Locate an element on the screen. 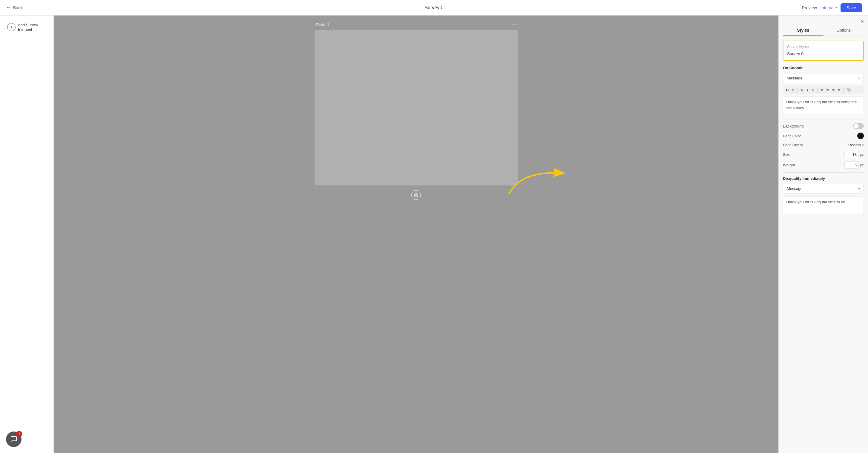 Image resolution: width=868 pixels, height=453 pixels. add-slide-button-area: ⊕ is located at coordinates (416, 195).